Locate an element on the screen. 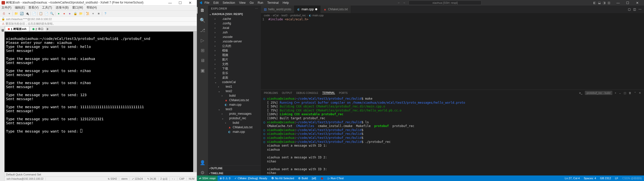 The image size is (644, 181). menu-tools: 工具(T) is located at coordinates (47, 8).